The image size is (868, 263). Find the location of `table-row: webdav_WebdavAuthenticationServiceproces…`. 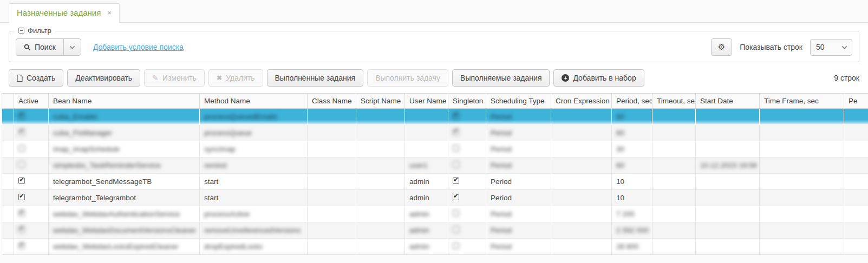

table-row: webdav_WebdavAuthenticationServiceproces… is located at coordinates (435, 214).